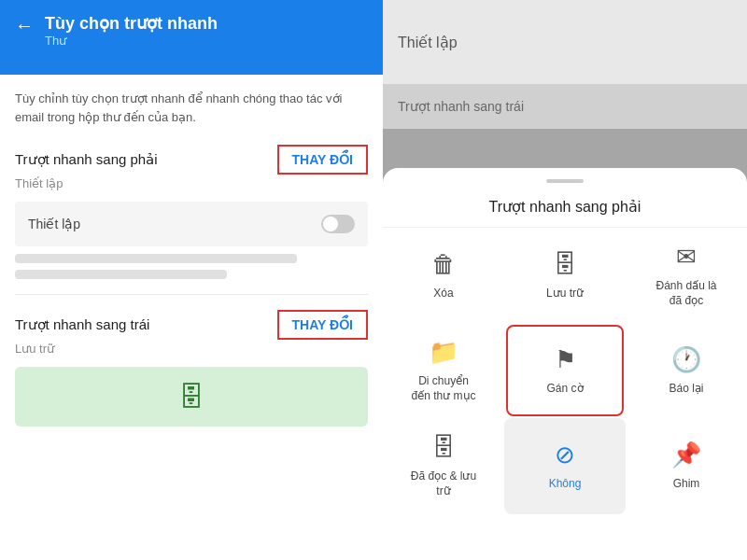  What do you see at coordinates (82, 325) in the screenshot?
I see `swipe-left-title: Trượt nhanh sang trái` at bounding box center [82, 325].